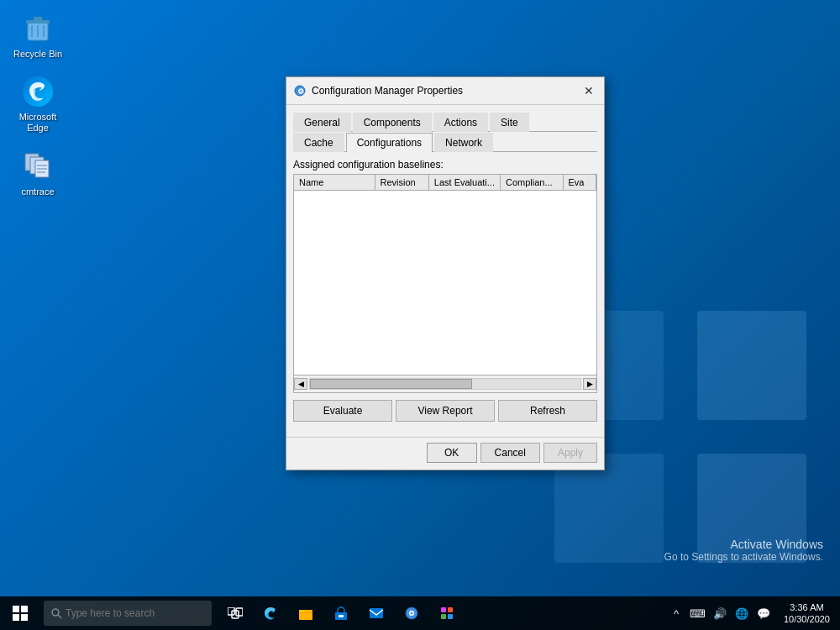 This screenshot has width=840, height=630. Describe the element at coordinates (445, 165) in the screenshot. I see `section-label: Assigned configuration baselines:` at that location.